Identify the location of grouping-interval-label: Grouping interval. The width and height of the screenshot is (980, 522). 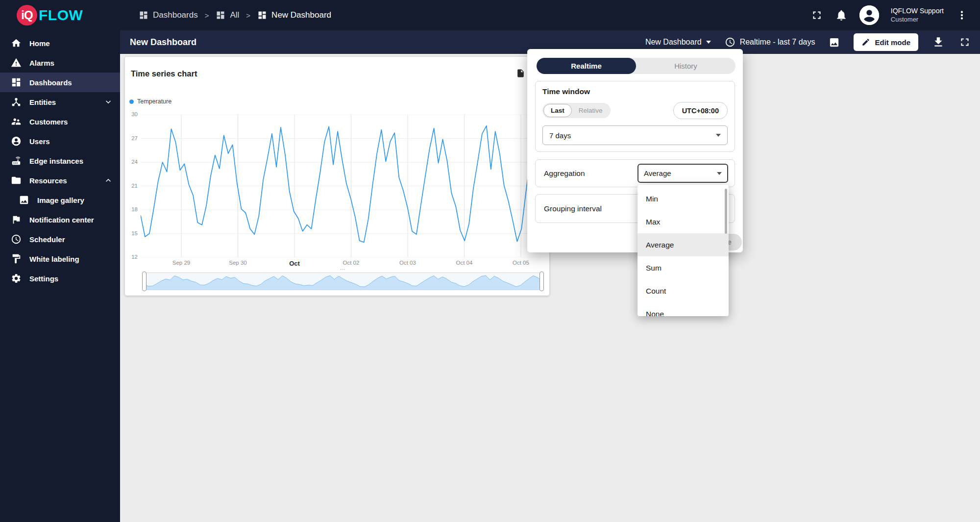
(573, 209).